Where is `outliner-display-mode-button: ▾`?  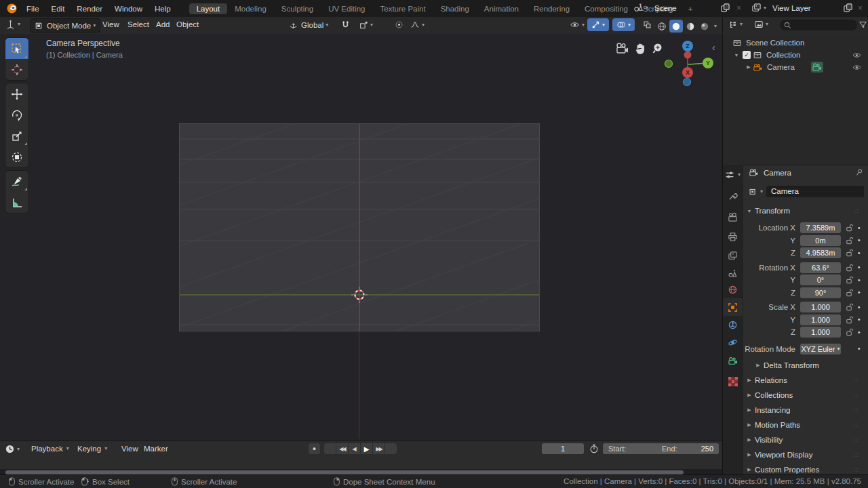
outliner-display-mode-button: ▾ is located at coordinates (761, 24).